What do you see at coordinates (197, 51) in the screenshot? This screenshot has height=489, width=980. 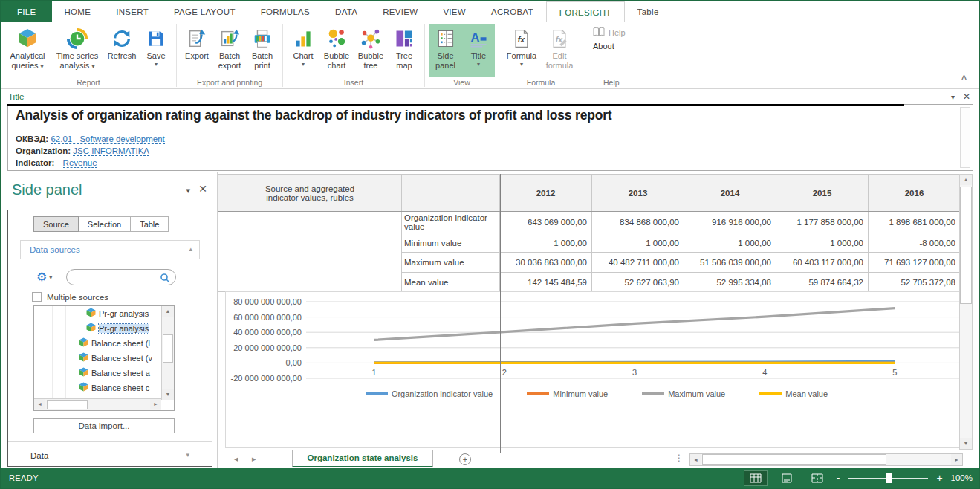 I see `export-button: Export` at bounding box center [197, 51].